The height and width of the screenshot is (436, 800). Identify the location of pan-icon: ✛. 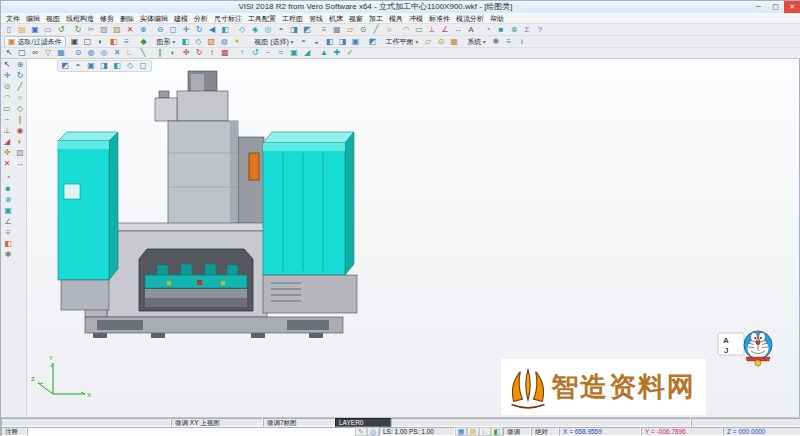
(186, 30).